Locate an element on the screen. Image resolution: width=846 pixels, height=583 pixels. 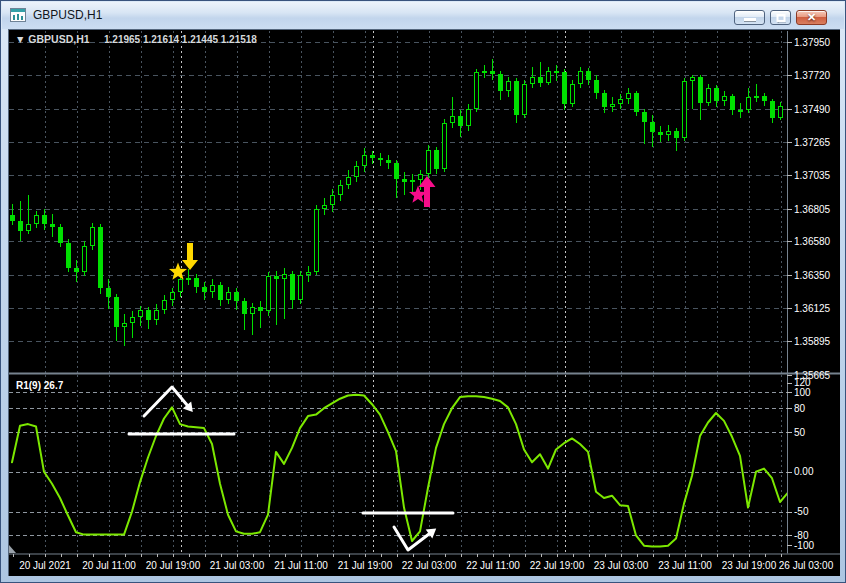
svg-text: 21 Jul 03:00 is located at coordinates (238, 566).